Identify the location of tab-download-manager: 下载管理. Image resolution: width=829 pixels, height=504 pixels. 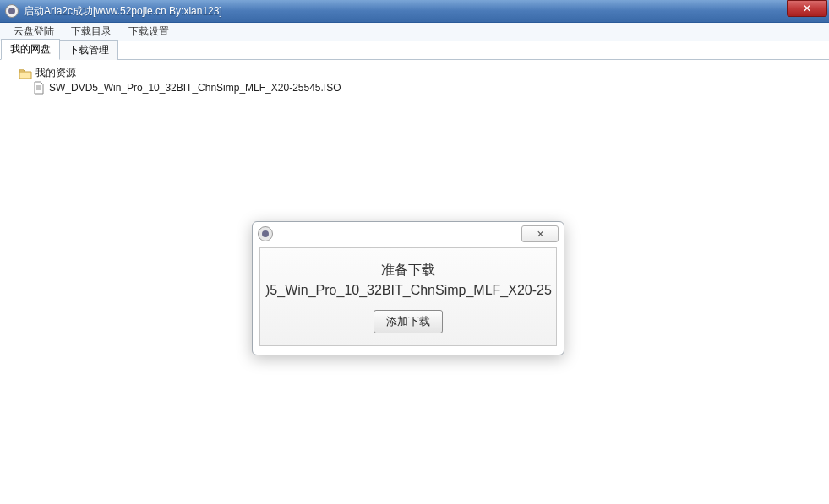
(89, 50).